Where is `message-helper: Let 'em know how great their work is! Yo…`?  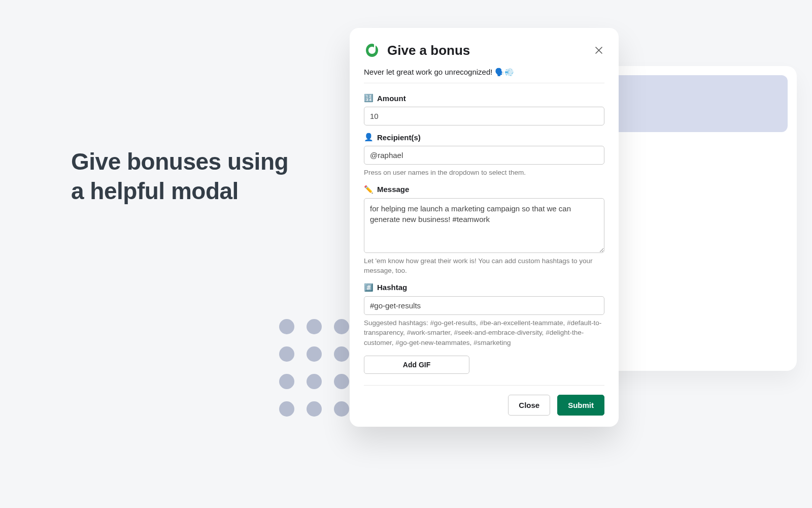
message-helper: Let 'em know how great their work is! Yo… is located at coordinates (484, 266).